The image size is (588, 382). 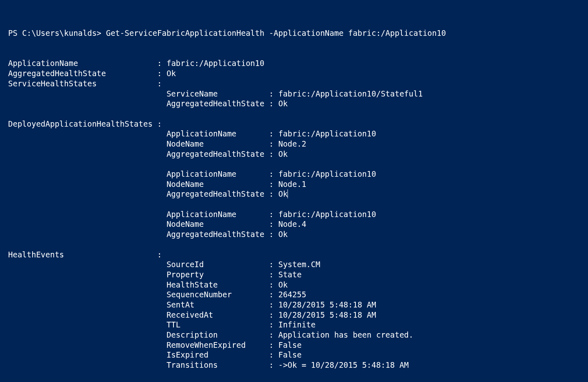 What do you see at coordinates (276, 33) in the screenshot?
I see `command-text: Get-ServiceFabricApplicationHealth -Appl…` at bounding box center [276, 33].